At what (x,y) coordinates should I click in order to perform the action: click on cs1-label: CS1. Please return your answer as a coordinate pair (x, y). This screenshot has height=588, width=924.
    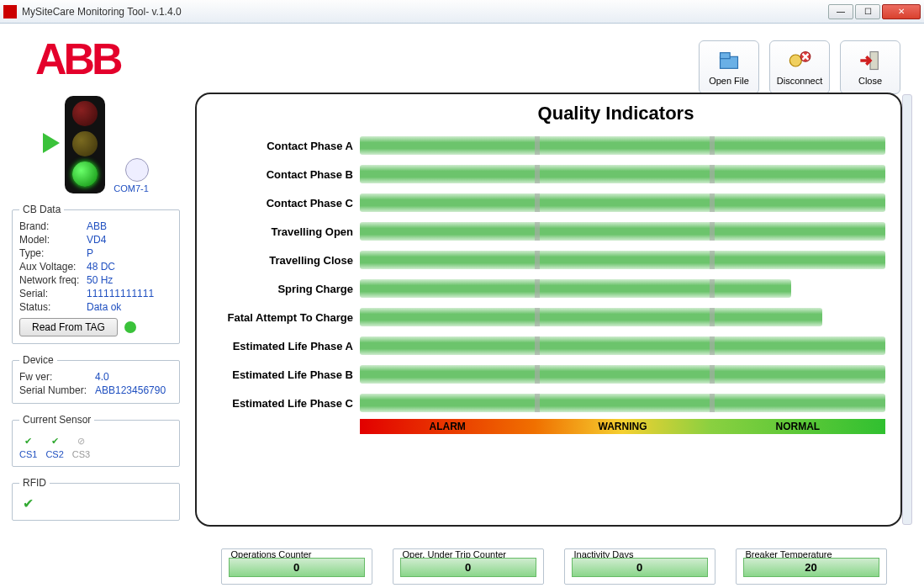
    Looking at the image, I should click on (29, 454).